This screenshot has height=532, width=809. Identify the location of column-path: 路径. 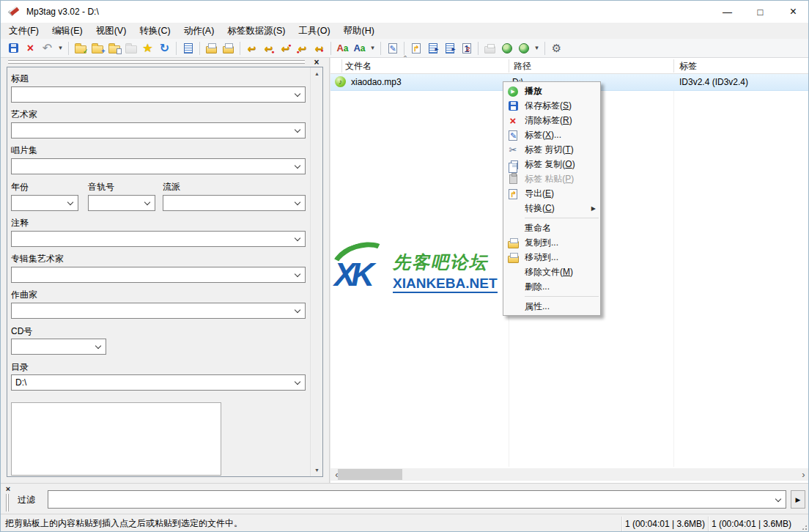
(522, 66).